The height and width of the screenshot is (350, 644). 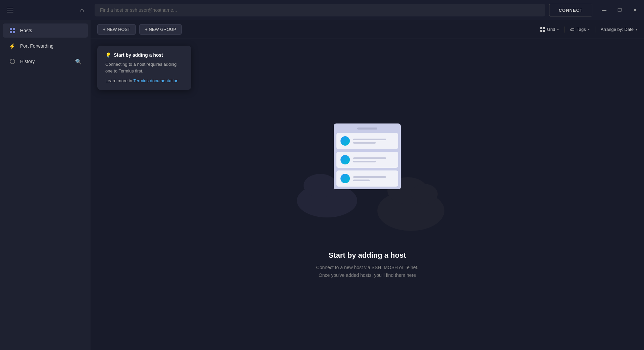 I want to click on sidebar-label-hosts: Hosts, so click(x=26, y=31).